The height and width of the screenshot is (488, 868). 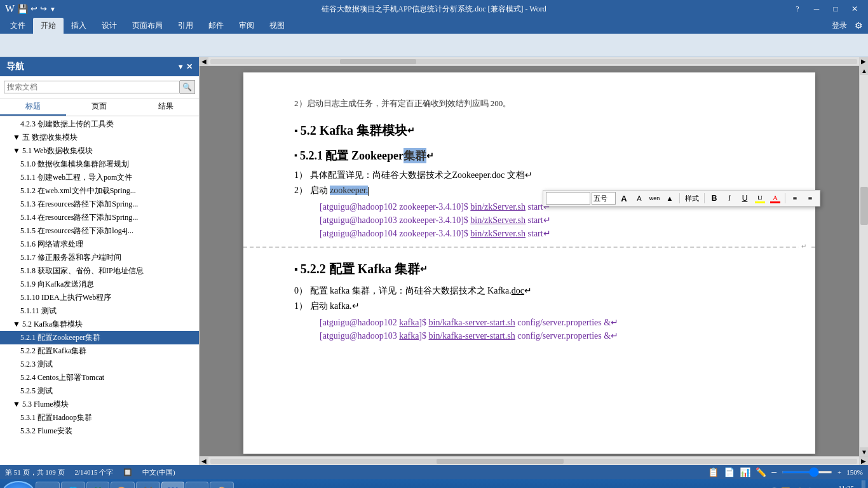 What do you see at coordinates (99, 231) in the screenshot?
I see `tree-item-5-1-5: 5.1.5 在resources路径下添加log4j...` at bounding box center [99, 231].